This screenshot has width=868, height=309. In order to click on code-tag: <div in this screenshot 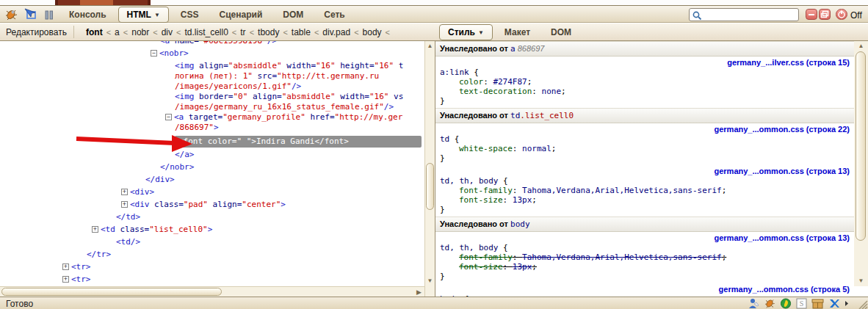, I will do `click(140, 204)`.